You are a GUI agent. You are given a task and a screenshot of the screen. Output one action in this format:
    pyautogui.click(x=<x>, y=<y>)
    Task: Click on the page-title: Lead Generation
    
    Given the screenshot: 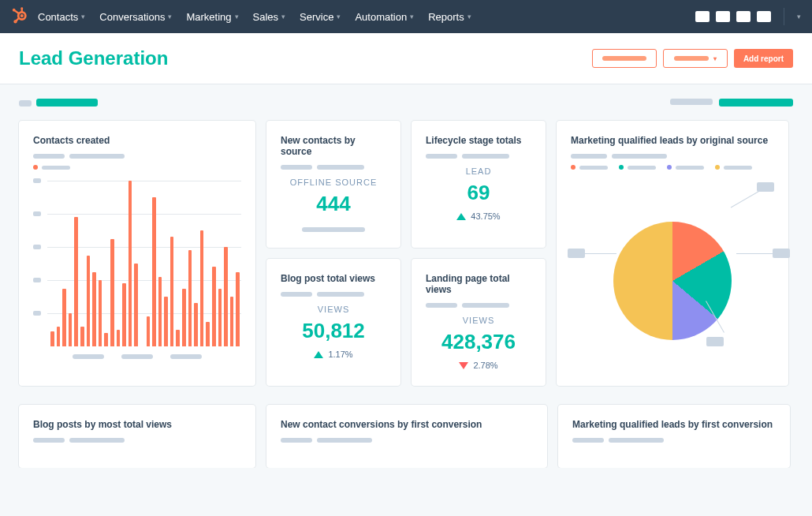 What is the action you would take?
    pyautogui.click(x=93, y=58)
    